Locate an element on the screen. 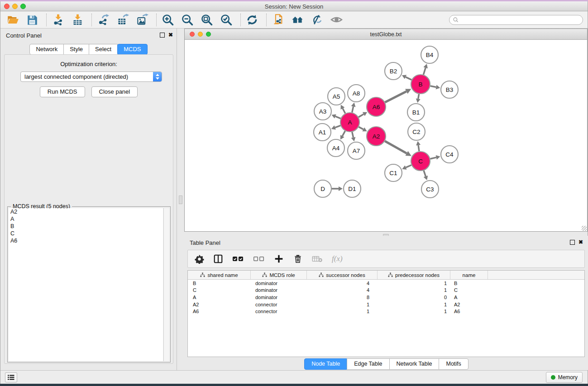  export-network-icon is located at coordinates (103, 20).